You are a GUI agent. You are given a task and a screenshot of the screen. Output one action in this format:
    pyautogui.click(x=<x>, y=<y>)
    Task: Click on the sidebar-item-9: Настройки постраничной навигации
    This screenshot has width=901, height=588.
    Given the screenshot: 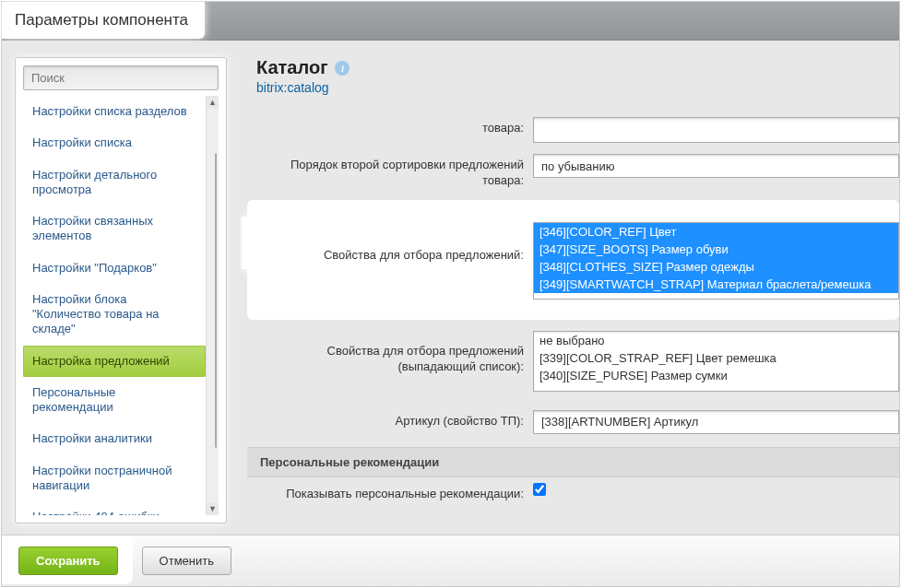 What is the action you would take?
    pyautogui.click(x=114, y=479)
    